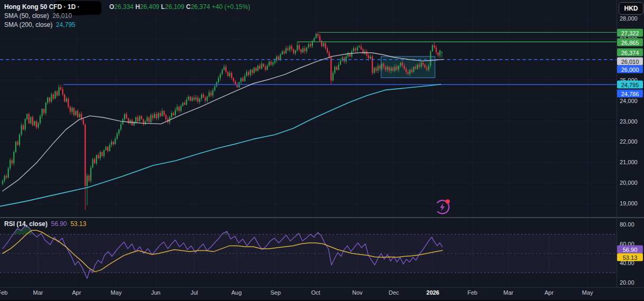 Image resolution: width=644 pixels, height=301 pixels. Describe the element at coordinates (42, 16) in the screenshot. I see `legend: Hong Kong 50 CFD · 1D · SMA (50, close) …` at that location.